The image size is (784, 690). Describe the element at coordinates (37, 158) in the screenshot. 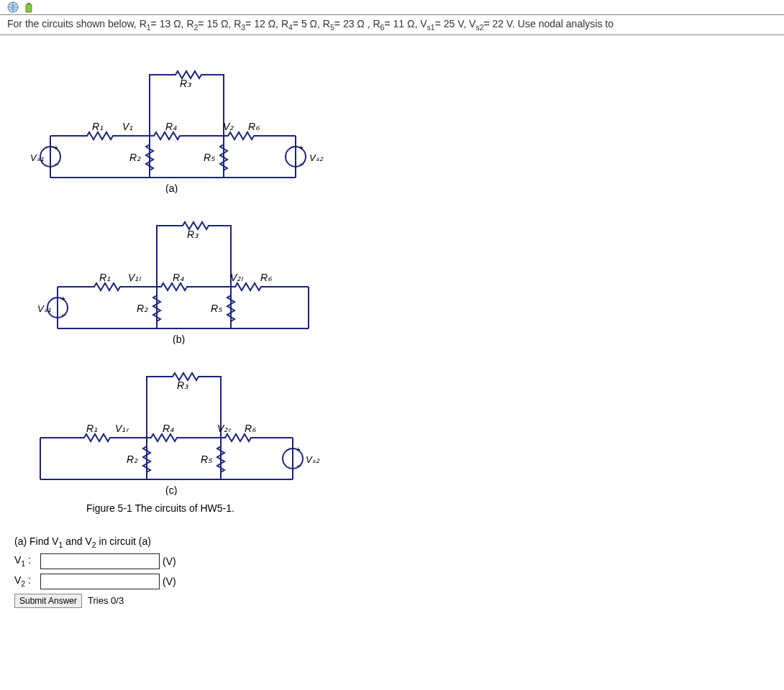

I see `label-vs1: Vₛ₁` at that location.